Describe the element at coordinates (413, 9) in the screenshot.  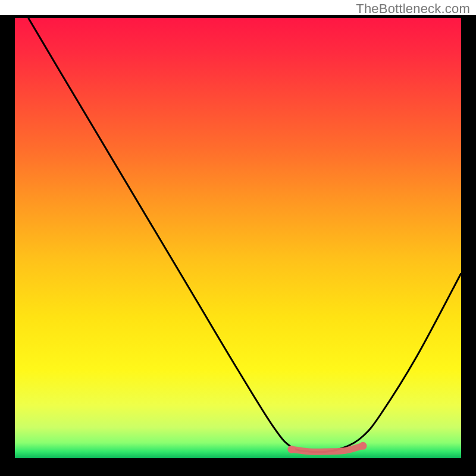
I see `watermark-text: TheBottleneck.com` at that location.